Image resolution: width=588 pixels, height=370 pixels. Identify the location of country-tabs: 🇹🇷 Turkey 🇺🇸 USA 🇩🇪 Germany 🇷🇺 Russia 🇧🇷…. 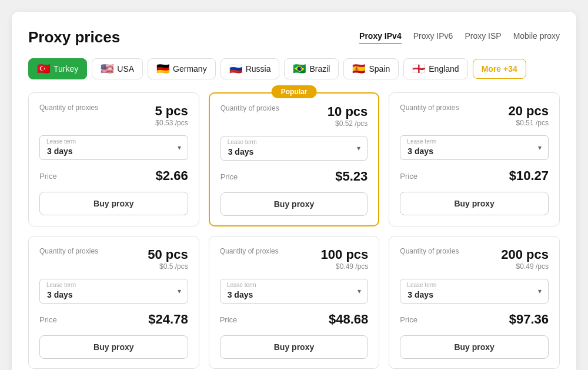
(294, 69).